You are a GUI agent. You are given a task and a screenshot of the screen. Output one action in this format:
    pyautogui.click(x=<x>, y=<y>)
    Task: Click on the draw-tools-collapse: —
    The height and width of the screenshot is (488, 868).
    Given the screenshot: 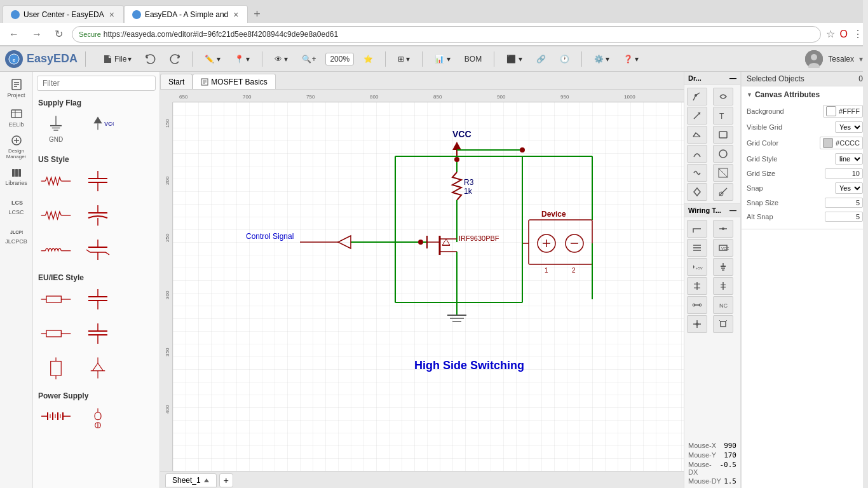 What is the action you would take?
    pyautogui.click(x=733, y=78)
    